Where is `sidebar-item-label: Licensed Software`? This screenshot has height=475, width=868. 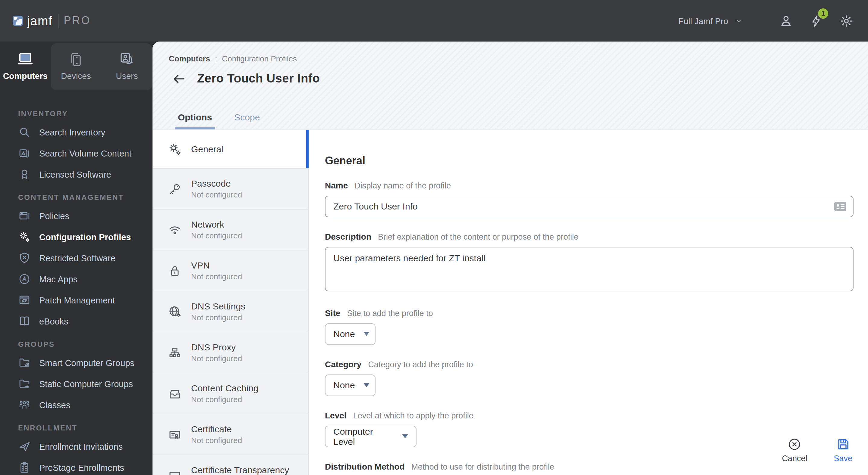 sidebar-item-label: Licensed Software is located at coordinates (75, 174).